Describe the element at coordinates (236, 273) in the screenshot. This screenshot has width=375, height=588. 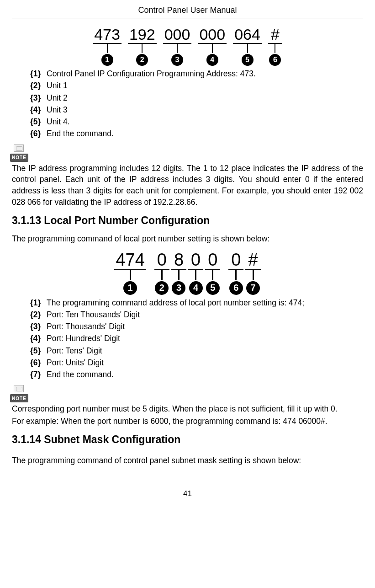
I see `diagram-segment: 0 6` at that location.